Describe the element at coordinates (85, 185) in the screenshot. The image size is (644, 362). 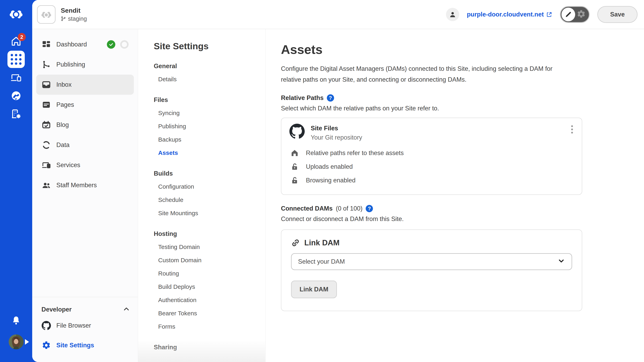
I see `sidebar-item-staff-members: Staff Members` at that location.